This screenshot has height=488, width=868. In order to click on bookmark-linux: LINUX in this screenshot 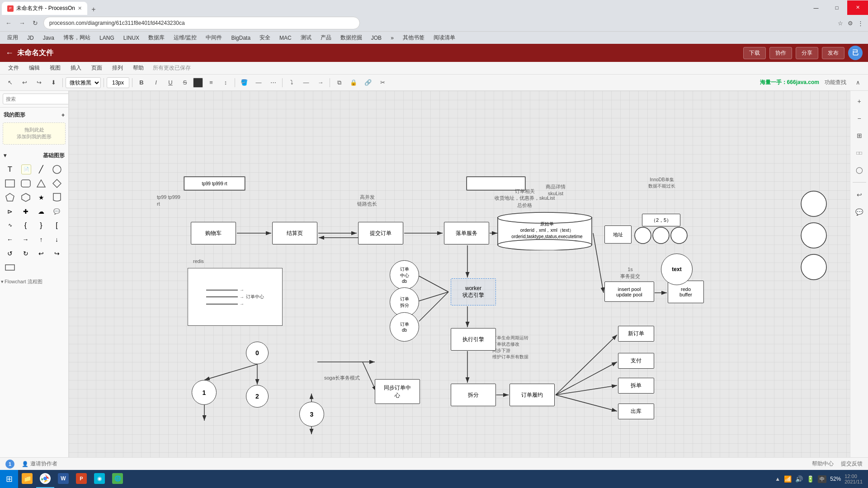, I will do `click(131, 38)`.